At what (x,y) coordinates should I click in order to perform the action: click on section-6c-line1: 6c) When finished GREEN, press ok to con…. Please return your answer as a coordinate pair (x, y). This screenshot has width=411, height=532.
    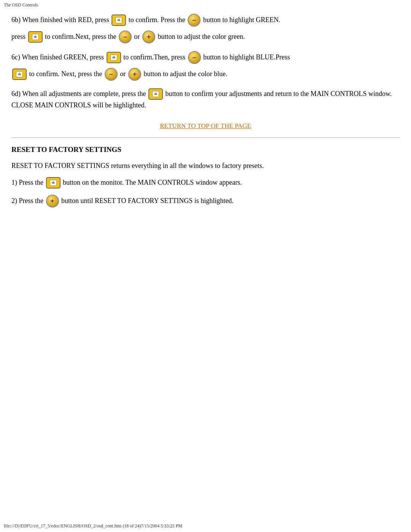
    Looking at the image, I should click on (206, 58).